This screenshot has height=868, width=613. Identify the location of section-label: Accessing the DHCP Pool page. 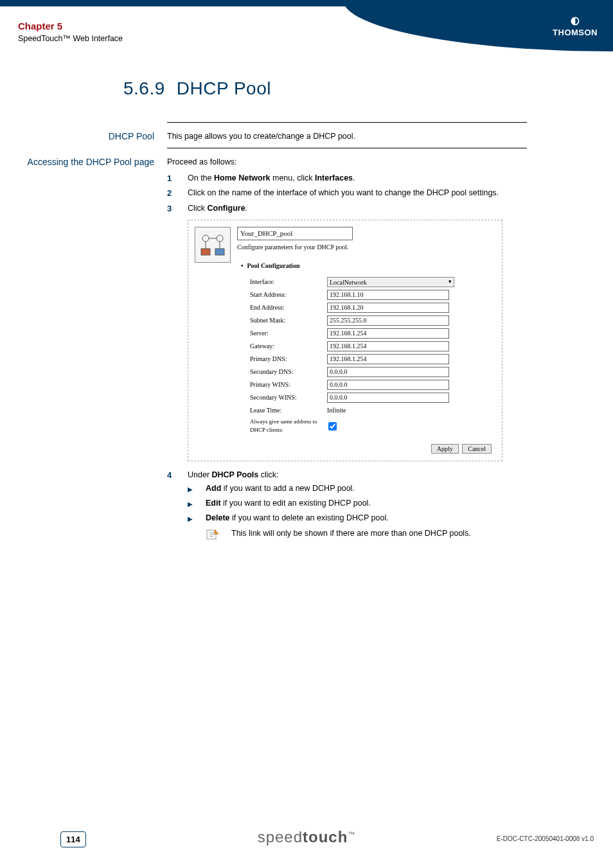
(84, 348).